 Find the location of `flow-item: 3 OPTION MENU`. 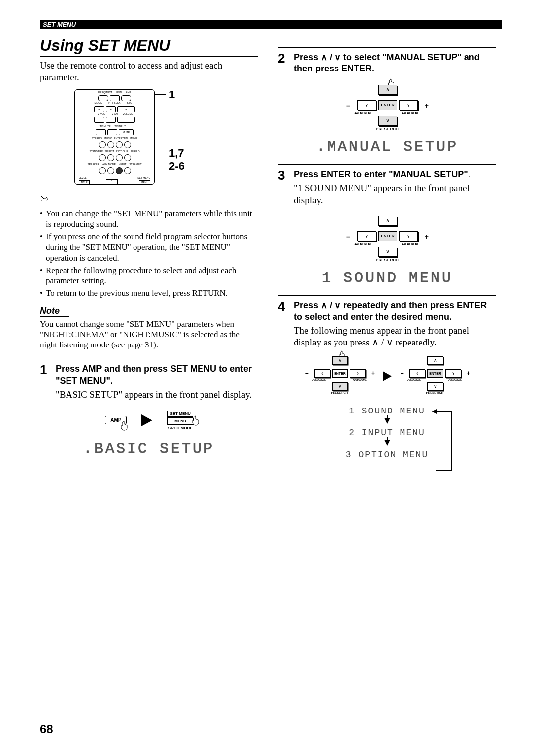

flow-item: 3 OPTION MENU is located at coordinates (387, 455).